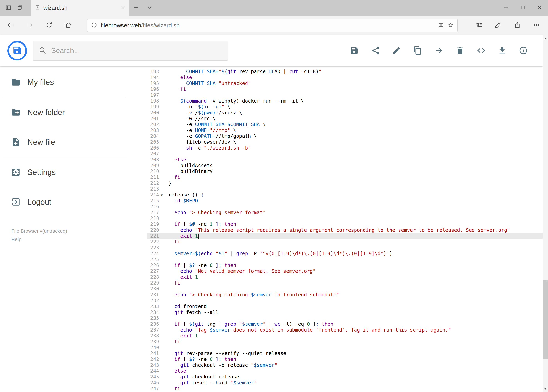 The image size is (548, 392). What do you see at coordinates (481, 51) in the screenshot?
I see `code-view-button` at bounding box center [481, 51].